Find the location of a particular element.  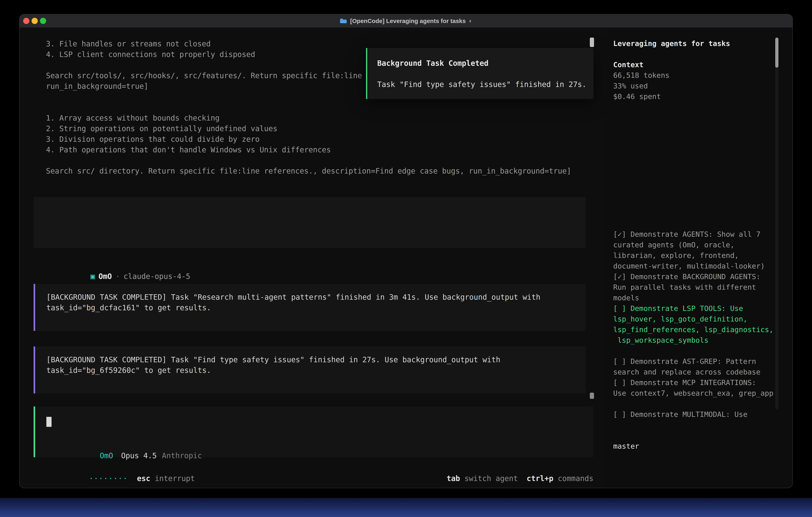

background-task-message: [BACKGROUND TASK COMPLETED] Task "Find t… is located at coordinates (310, 370).